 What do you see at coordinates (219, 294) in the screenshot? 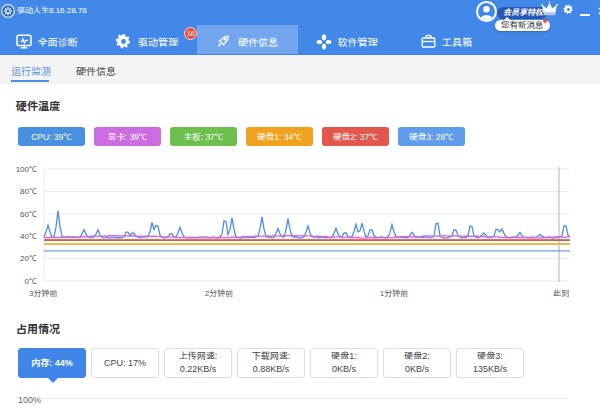
I see `svg-text: 2分钟前` at bounding box center [219, 294].